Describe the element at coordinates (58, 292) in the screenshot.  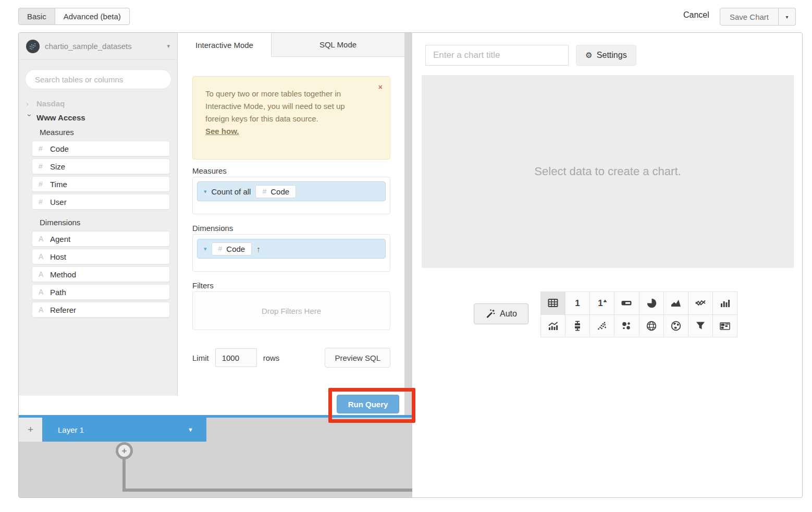
I see `field-label: Path` at that location.